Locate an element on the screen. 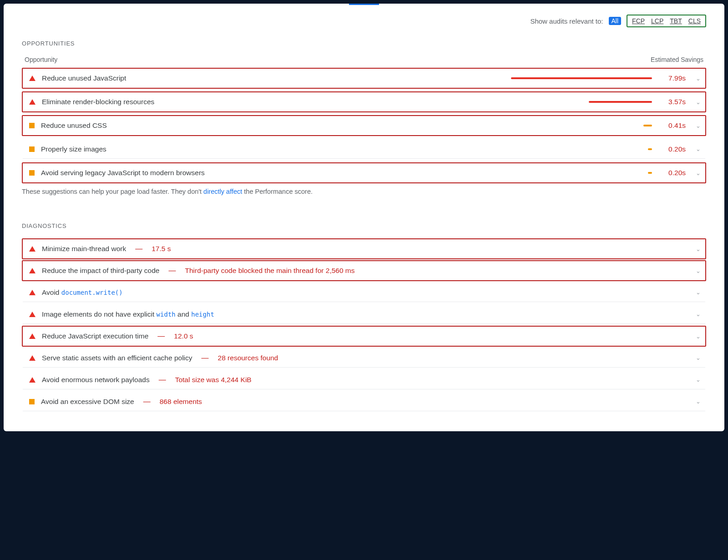  diagnostic-row: Minimize main-thread work—17.5 s⌄ is located at coordinates (364, 249).